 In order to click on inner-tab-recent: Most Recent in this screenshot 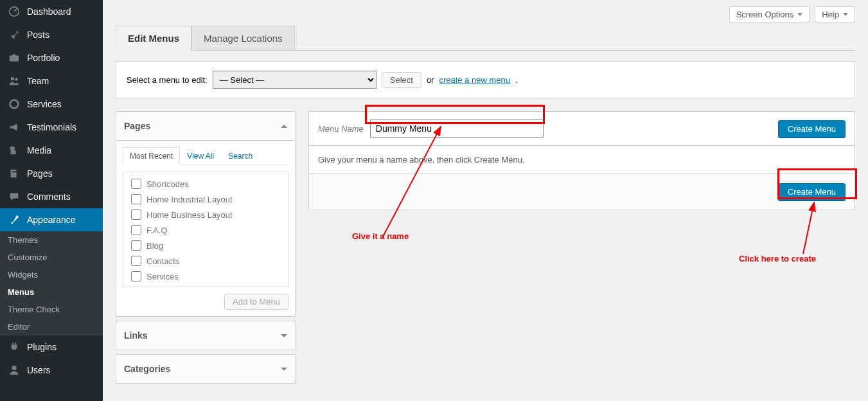, I will do `click(152, 156)`.